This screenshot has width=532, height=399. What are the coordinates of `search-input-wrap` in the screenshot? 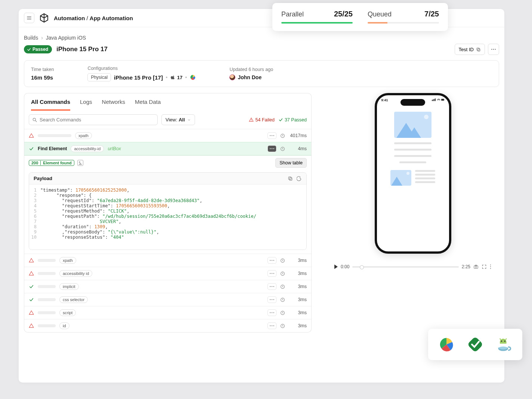 It's located at (93, 120).